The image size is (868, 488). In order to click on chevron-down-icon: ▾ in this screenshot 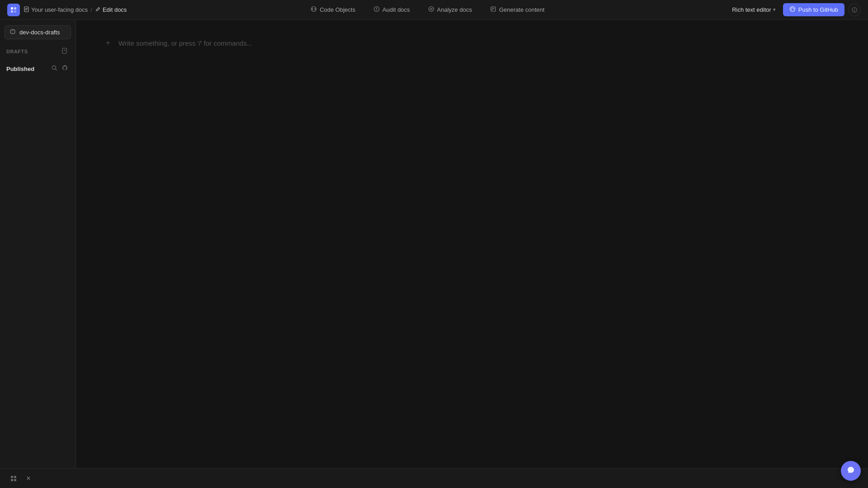, I will do `click(774, 10)`.